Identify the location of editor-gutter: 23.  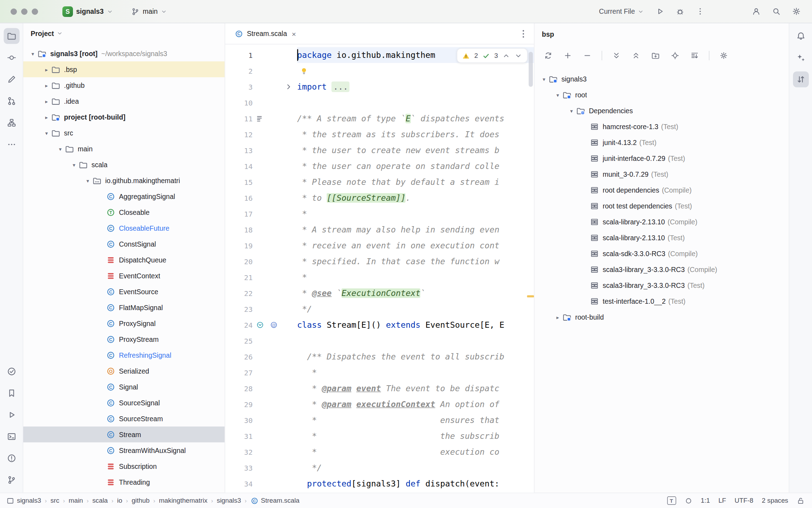
(261, 309).